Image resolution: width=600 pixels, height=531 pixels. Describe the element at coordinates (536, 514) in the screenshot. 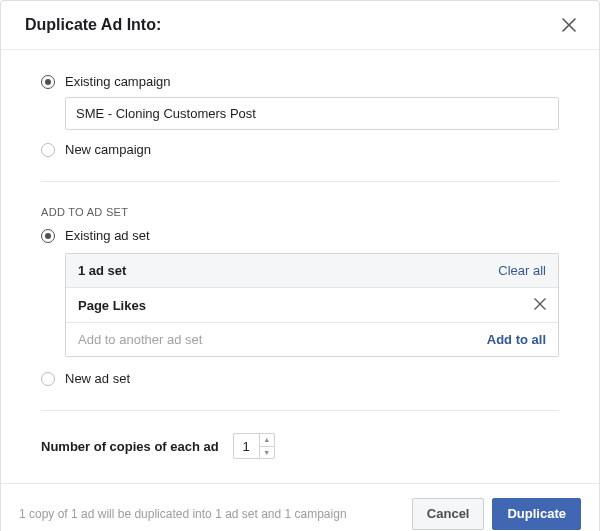

I see `duplicate-button: Duplicate` at that location.